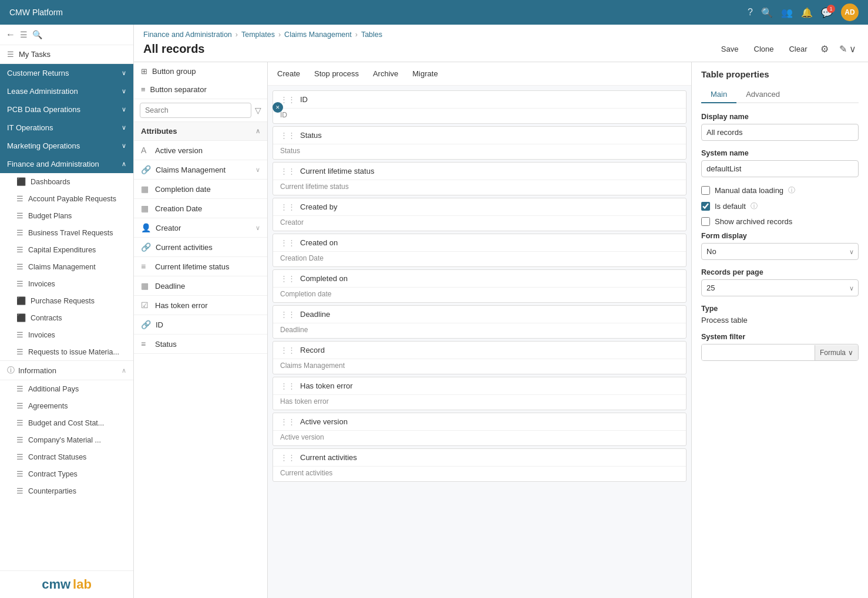 The image size is (868, 598). I want to click on drag-handle-ca: ⋮⋮, so click(288, 458).